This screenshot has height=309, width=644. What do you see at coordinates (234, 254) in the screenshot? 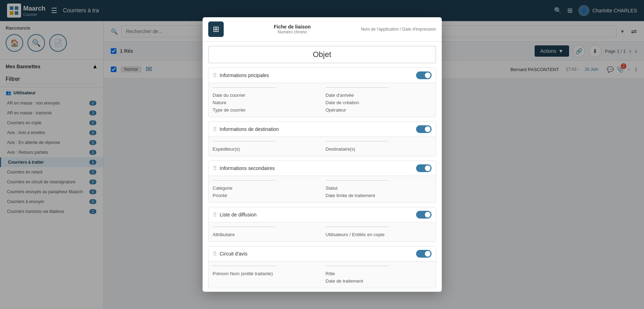
I see `section-title-circuit-avis: Circuit d'avis` at bounding box center [234, 254].